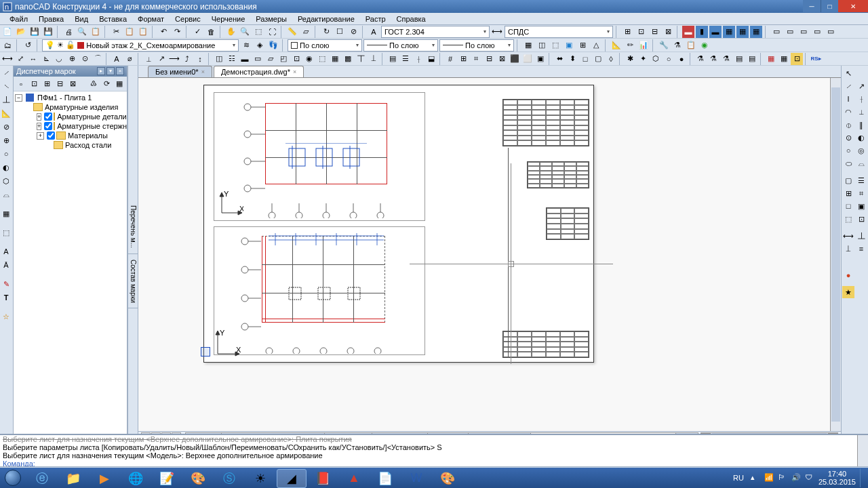 This screenshot has width=868, height=488. I want to click on close-button: ✕, so click(853, 6).